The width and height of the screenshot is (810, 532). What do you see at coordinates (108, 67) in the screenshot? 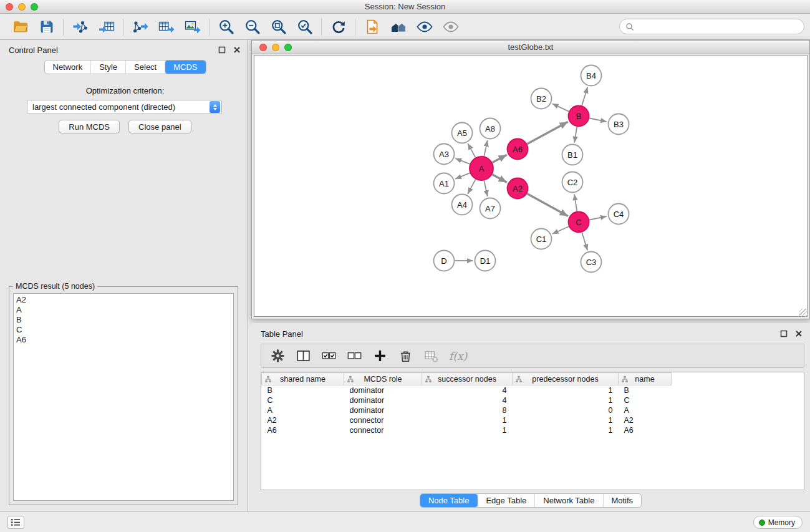
I see `control-tab-style: Style` at bounding box center [108, 67].